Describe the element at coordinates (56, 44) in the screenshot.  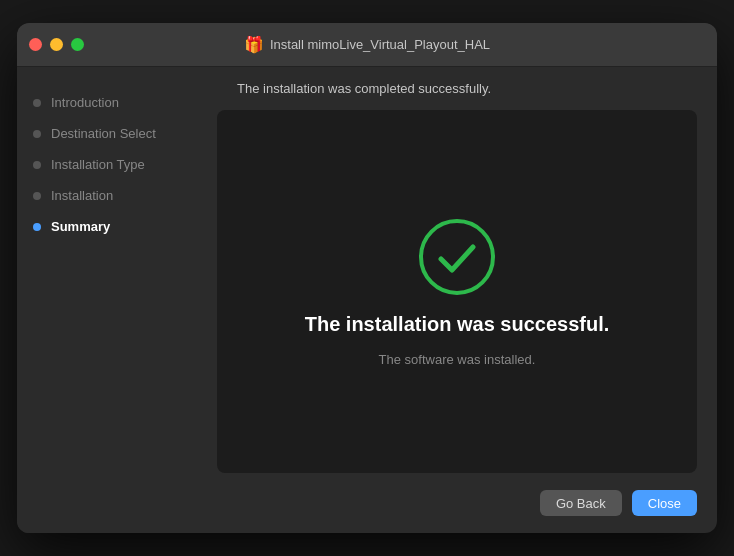
I see `minimize-button` at that location.